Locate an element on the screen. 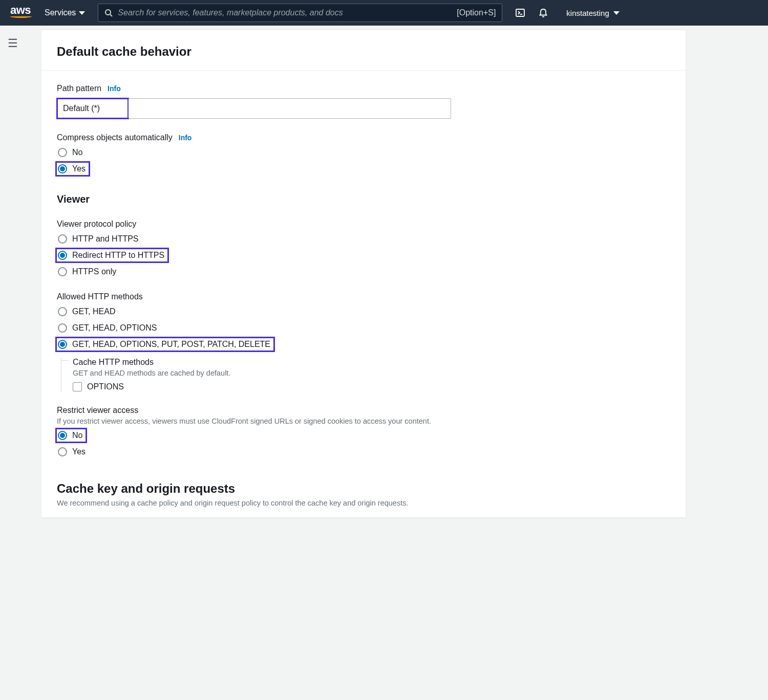 Image resolution: width=768 pixels, height=700 pixels. restrict-viewer-help: If you restrict viewer access, viewers m… is located at coordinates (364, 421).